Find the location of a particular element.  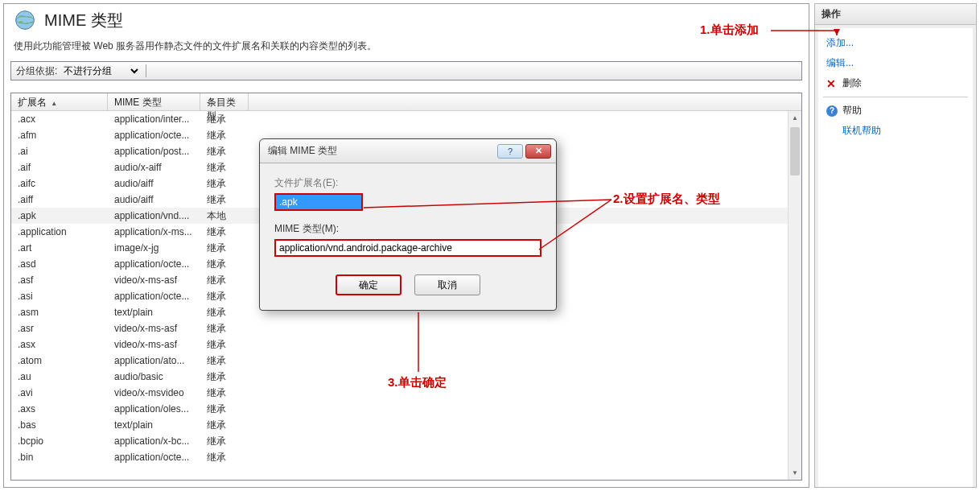

page-header: MIME 类型 is located at coordinates (406, 20).